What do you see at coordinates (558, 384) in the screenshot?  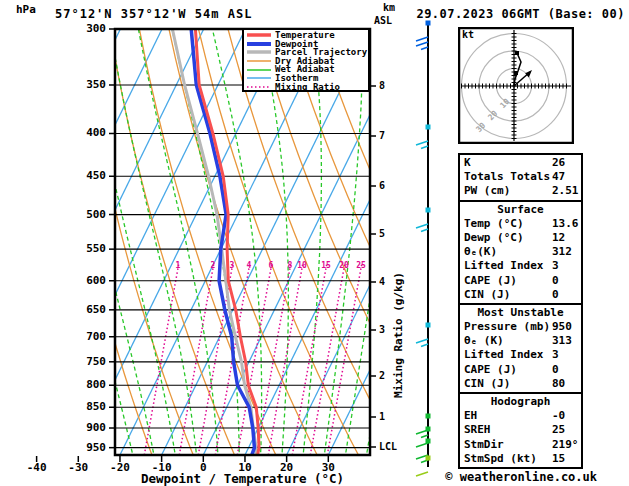 I see `indices-row-value: 80` at bounding box center [558, 384].